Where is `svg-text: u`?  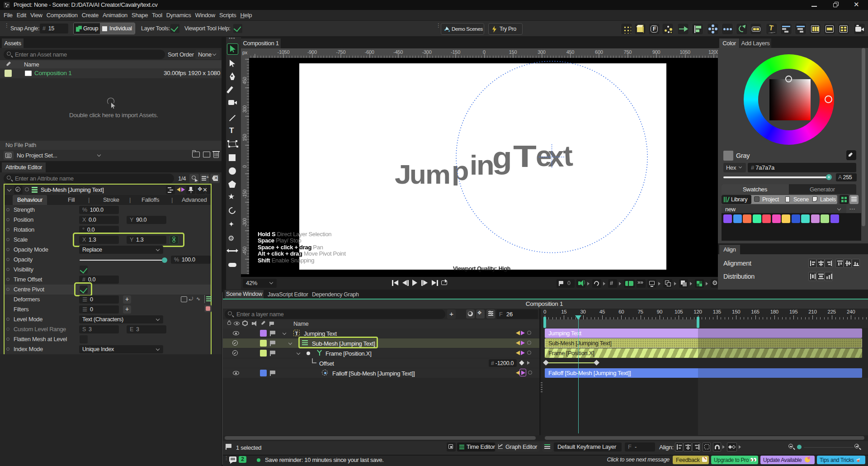 svg-text: u is located at coordinates (418, 175).